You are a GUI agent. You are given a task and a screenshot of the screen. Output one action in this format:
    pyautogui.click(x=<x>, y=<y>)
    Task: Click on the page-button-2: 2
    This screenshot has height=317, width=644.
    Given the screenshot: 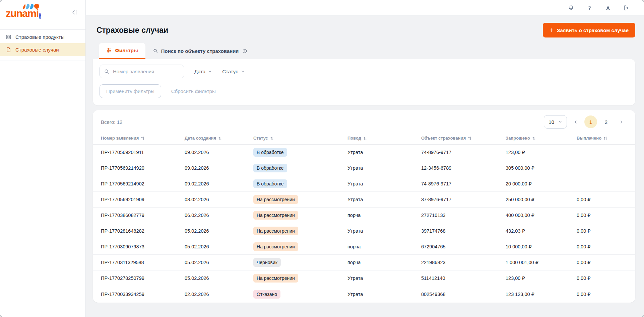 What is the action you would take?
    pyautogui.click(x=606, y=122)
    